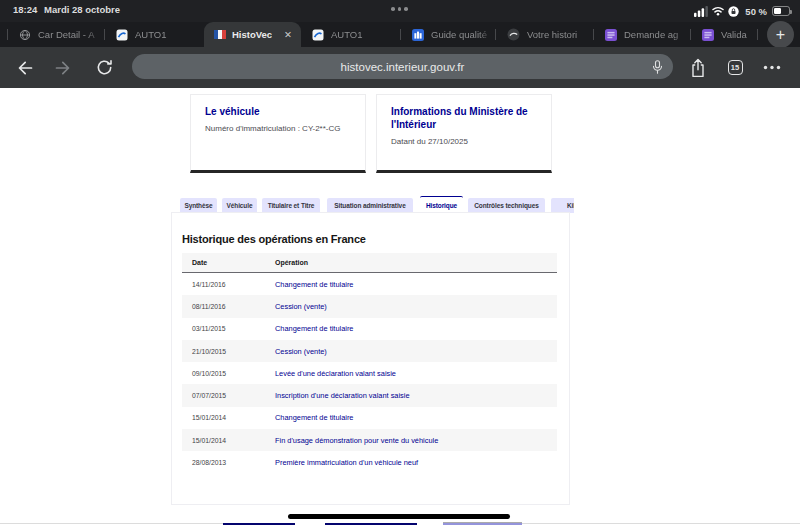 The width and height of the screenshot is (800, 525). I want to click on cell-operation-link: Fin d'usage démonstration pour vente du …, so click(356, 440).